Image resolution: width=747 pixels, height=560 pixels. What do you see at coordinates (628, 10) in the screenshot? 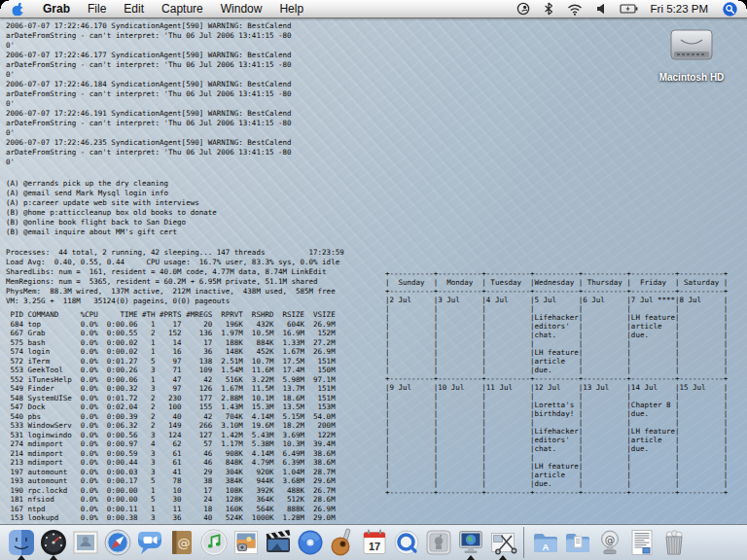
I see `battery-menu-icon` at bounding box center [628, 10].